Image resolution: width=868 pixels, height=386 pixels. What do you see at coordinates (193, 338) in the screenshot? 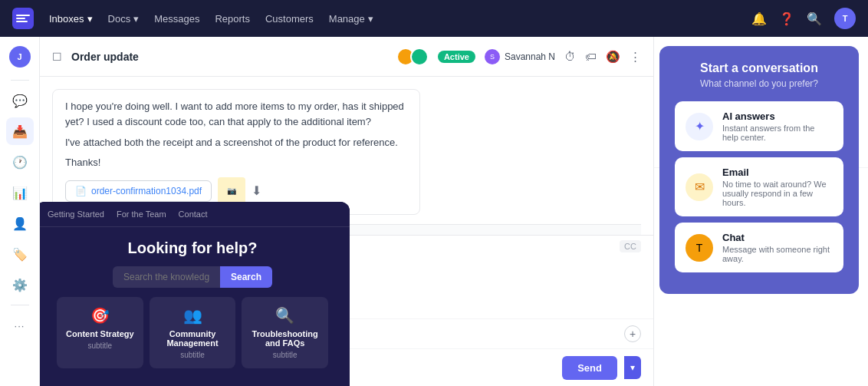
I see `kb-card-title-2: Community Management` at bounding box center [193, 338].